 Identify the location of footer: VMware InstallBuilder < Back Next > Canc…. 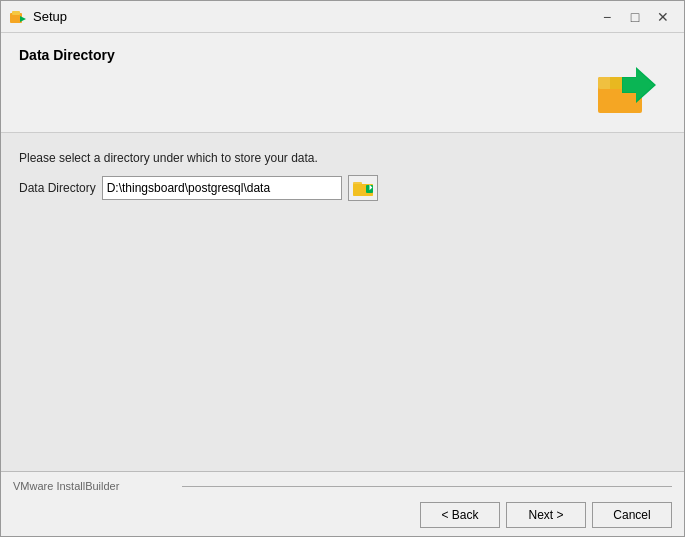
(342, 504).